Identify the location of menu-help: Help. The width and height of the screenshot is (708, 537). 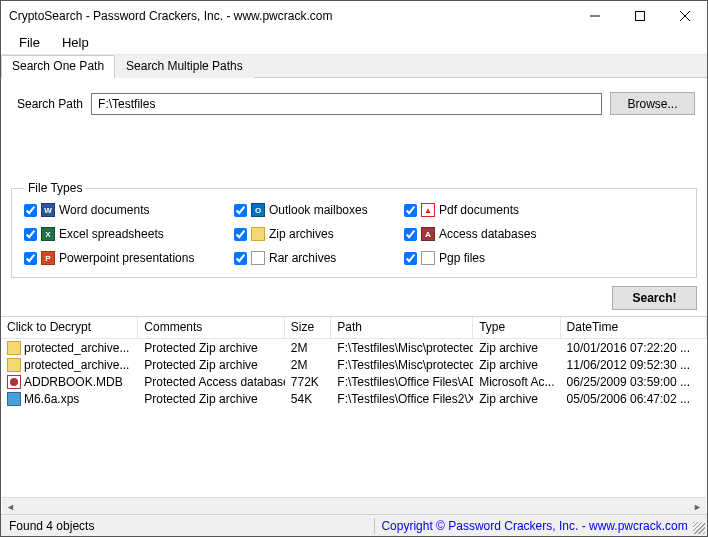
(76, 42).